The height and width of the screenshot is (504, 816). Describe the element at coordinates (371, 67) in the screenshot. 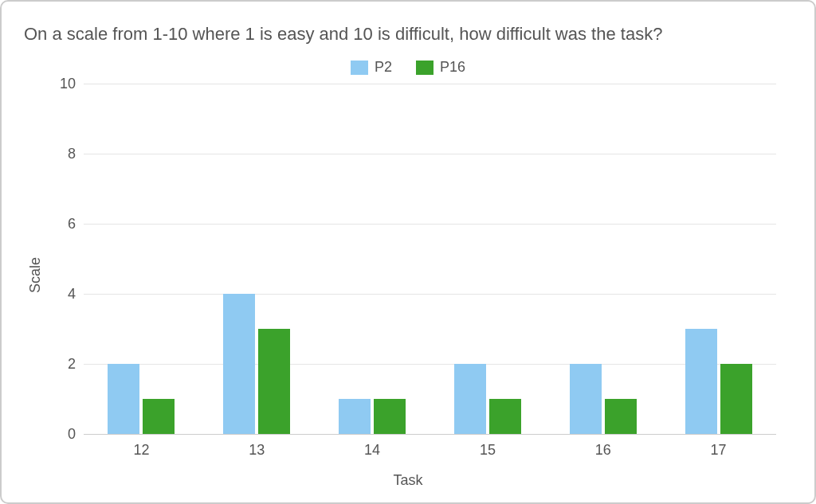

I see `legend-item-p2: P2` at that location.